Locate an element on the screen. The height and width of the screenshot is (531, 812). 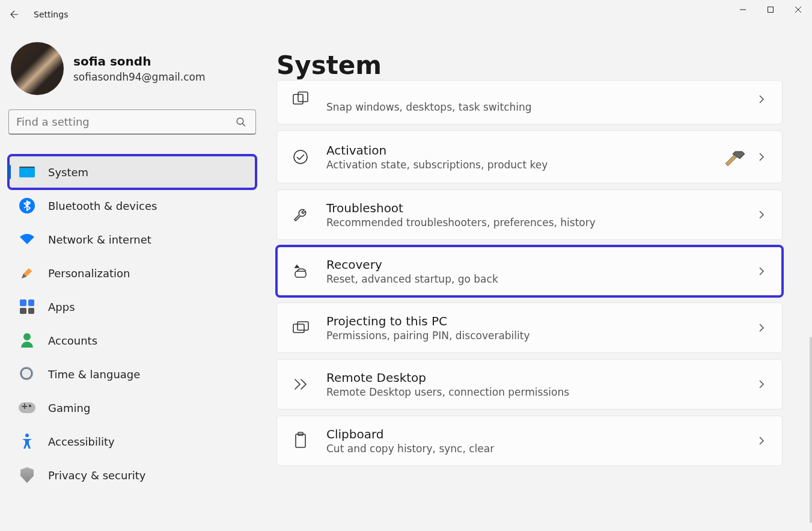
settings-row-title: Recovery is located at coordinates (540, 265).